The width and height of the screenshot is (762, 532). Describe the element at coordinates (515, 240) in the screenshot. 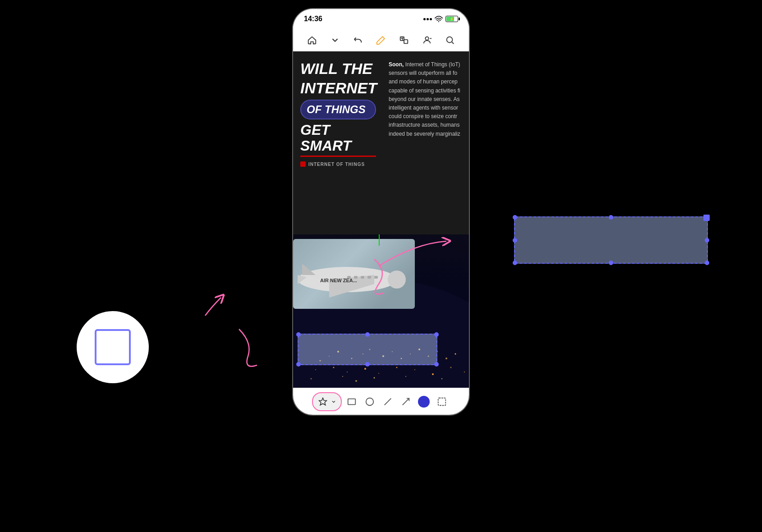

I see `handle-r-ml` at that location.